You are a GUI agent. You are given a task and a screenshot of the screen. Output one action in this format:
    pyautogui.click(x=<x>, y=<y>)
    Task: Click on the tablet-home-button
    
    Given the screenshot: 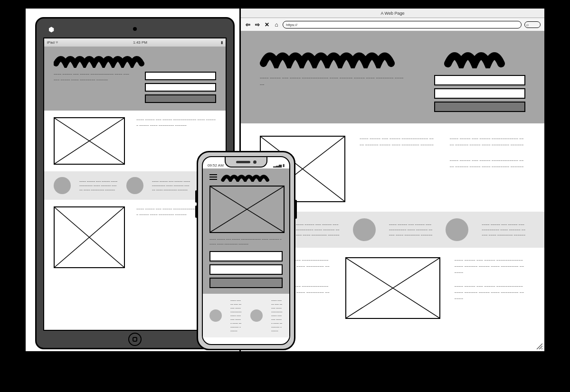 What is the action you would take?
    pyautogui.click(x=135, y=339)
    